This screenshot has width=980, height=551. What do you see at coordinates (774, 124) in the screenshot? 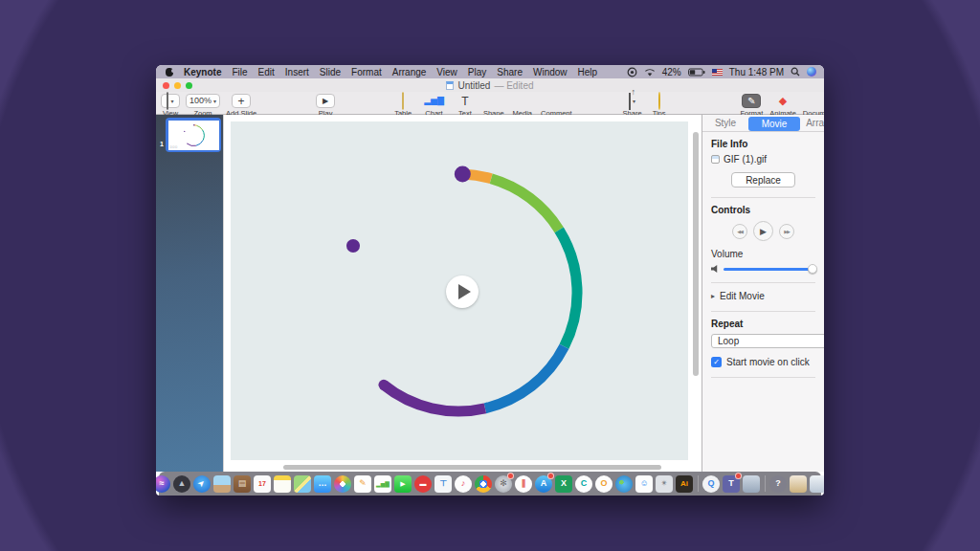
I see `tab-movie: Movie` at bounding box center [774, 124].